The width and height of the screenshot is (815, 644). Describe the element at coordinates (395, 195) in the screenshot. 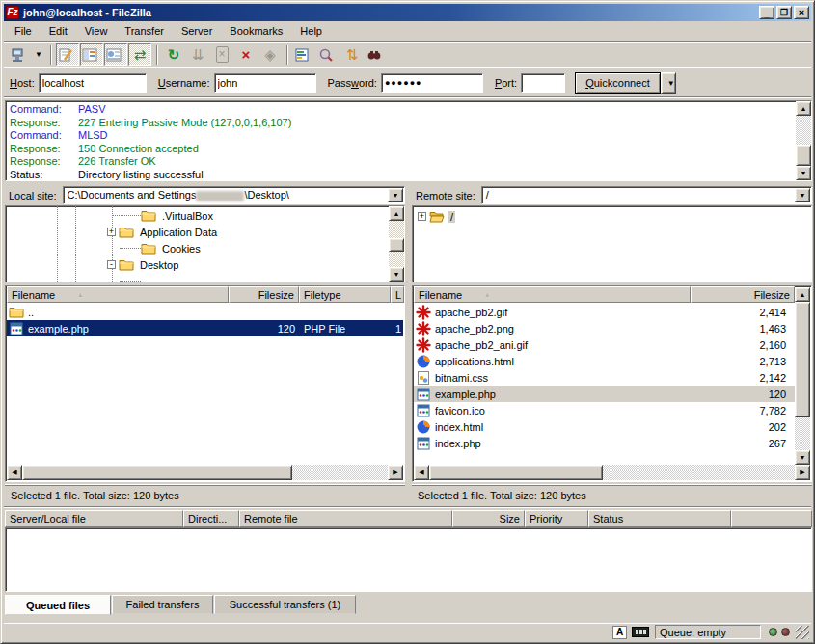

I see `local-site-dropdown: ▼` at that location.